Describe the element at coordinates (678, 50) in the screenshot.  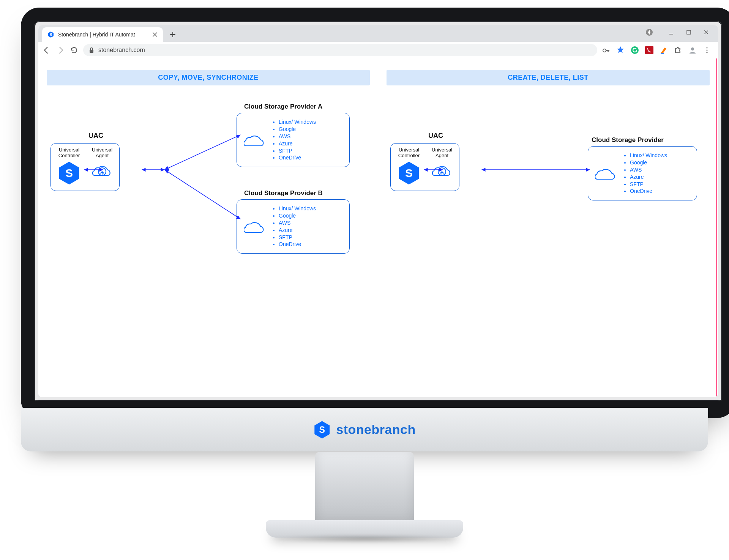
I see `extensions-icon` at that location.